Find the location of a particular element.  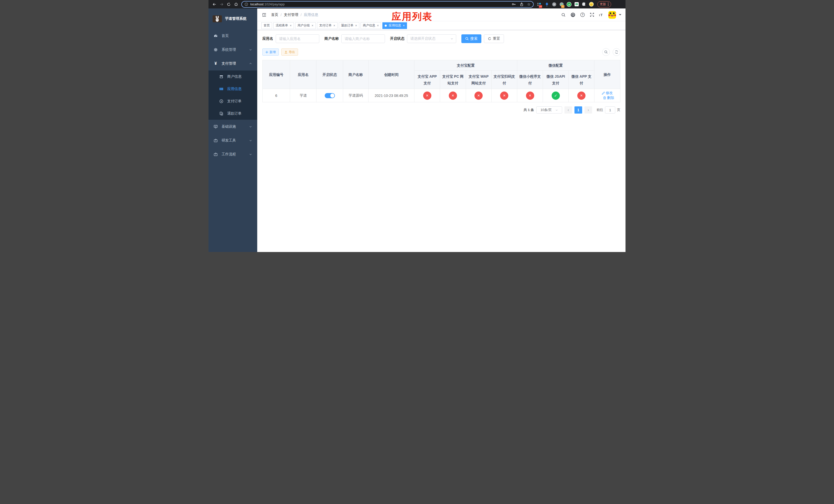

site-info-icon is located at coordinates (246, 4).